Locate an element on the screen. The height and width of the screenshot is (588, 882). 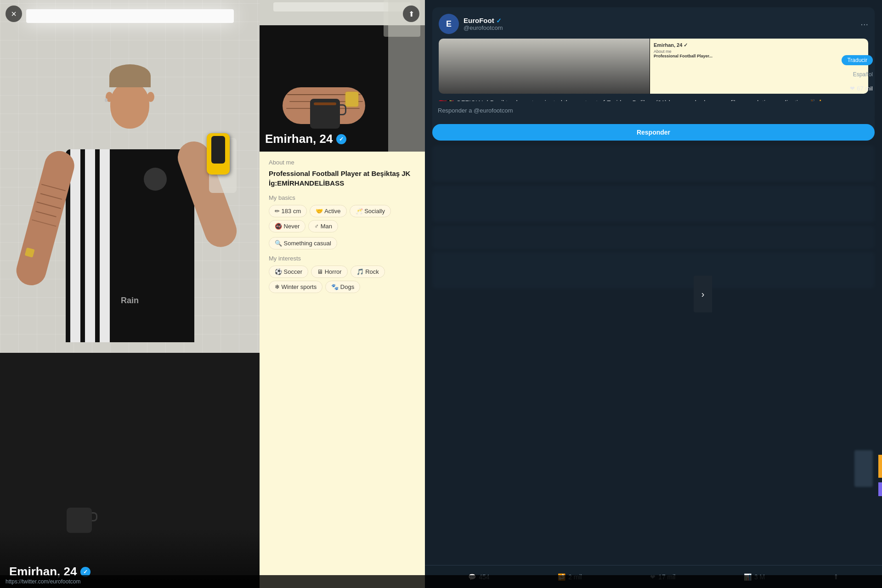
reply-input-area: Responder a @eurofootcom is located at coordinates (653, 110).